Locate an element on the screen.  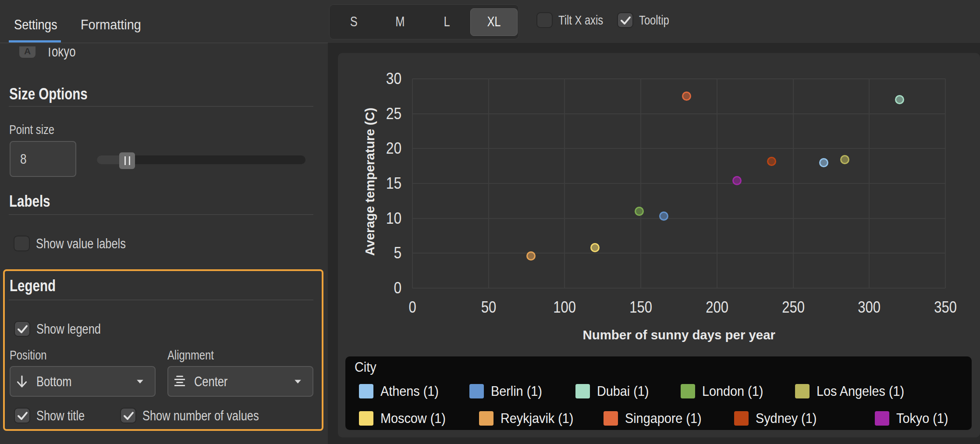
scatter-point-moscow is located at coordinates (595, 248).